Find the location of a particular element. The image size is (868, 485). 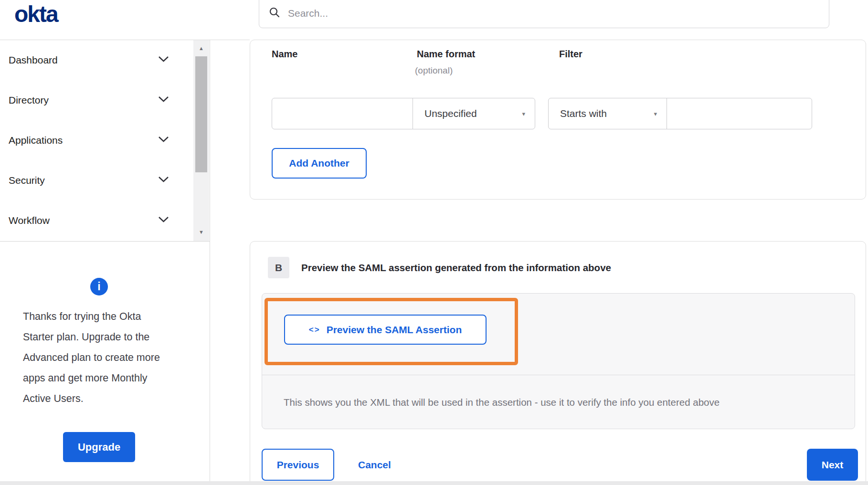

sidebar-item-label: Directory is located at coordinates (29, 100).